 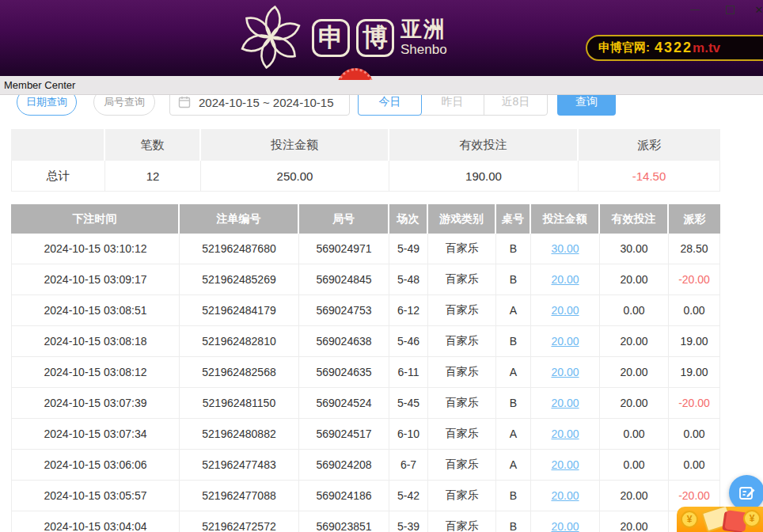 I want to click on cell-bet-amount: 30.00, so click(x=565, y=249).